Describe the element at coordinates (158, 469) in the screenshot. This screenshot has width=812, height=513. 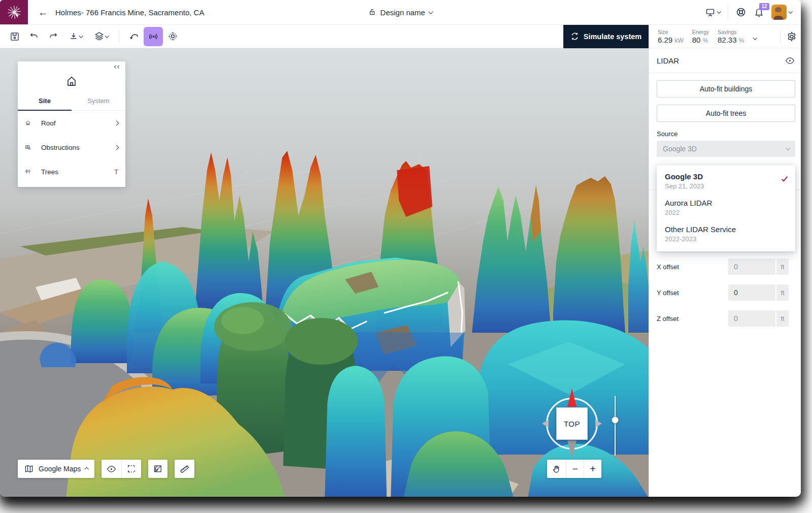
I see `north-arrow-button` at that location.